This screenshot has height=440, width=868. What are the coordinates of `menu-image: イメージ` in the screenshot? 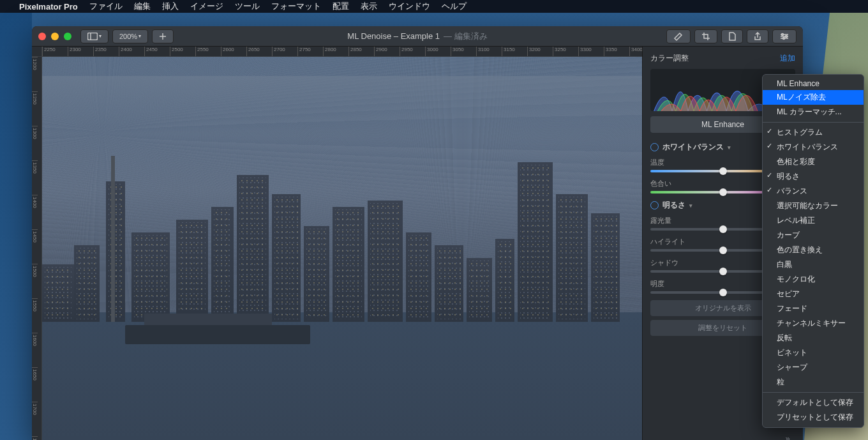 It's located at (207, 6).